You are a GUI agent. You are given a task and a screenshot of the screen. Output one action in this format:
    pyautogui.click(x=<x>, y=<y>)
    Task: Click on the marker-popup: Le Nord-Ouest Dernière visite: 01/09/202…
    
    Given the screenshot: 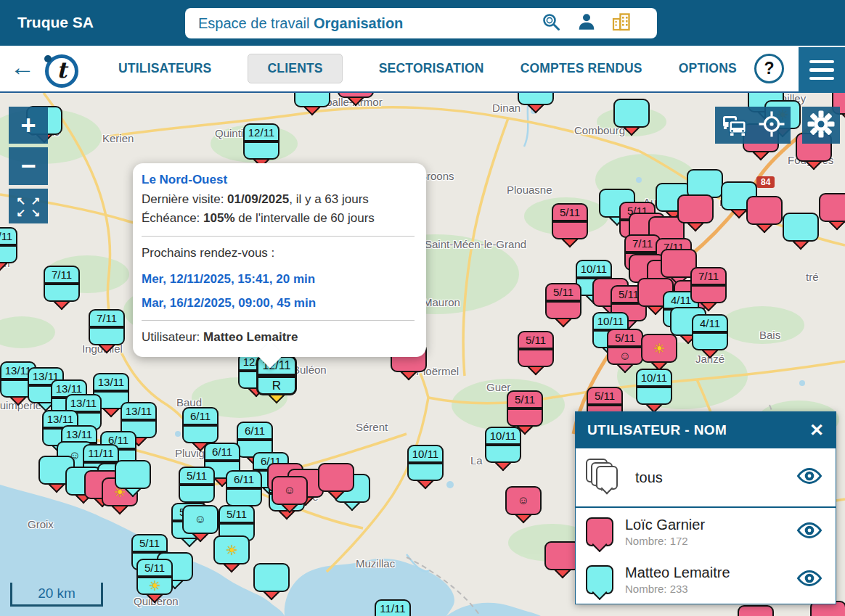 What is the action you would take?
    pyautogui.click(x=279, y=260)
    